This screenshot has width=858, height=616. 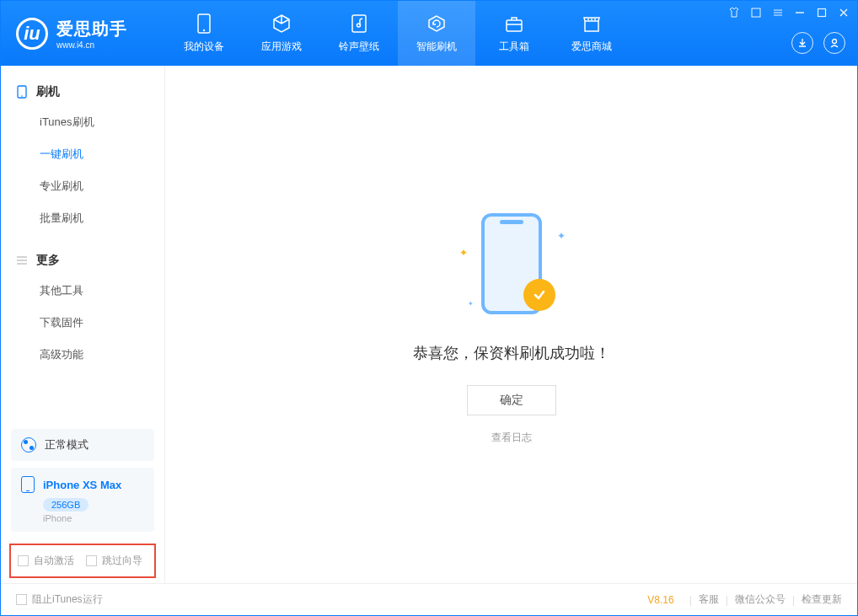 What do you see at coordinates (282, 34) in the screenshot?
I see `nav-tab-apps: 应用游戏` at bounding box center [282, 34].